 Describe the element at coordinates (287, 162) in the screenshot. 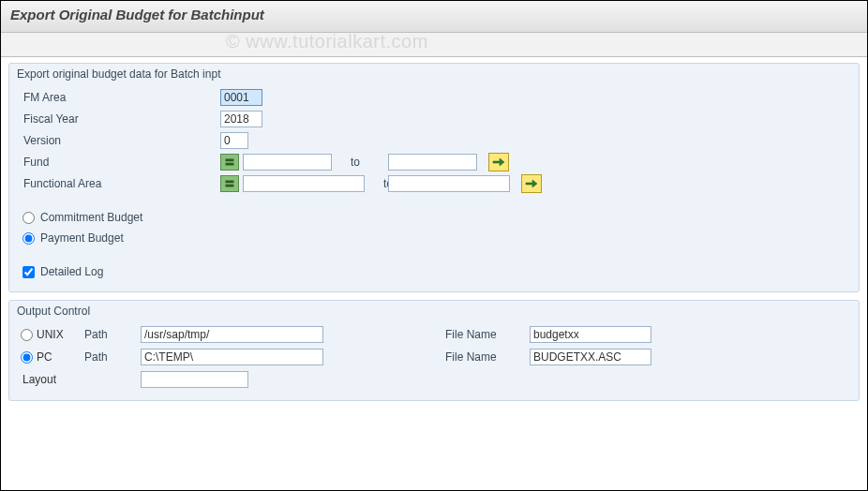

I see `fund-from-input` at that location.